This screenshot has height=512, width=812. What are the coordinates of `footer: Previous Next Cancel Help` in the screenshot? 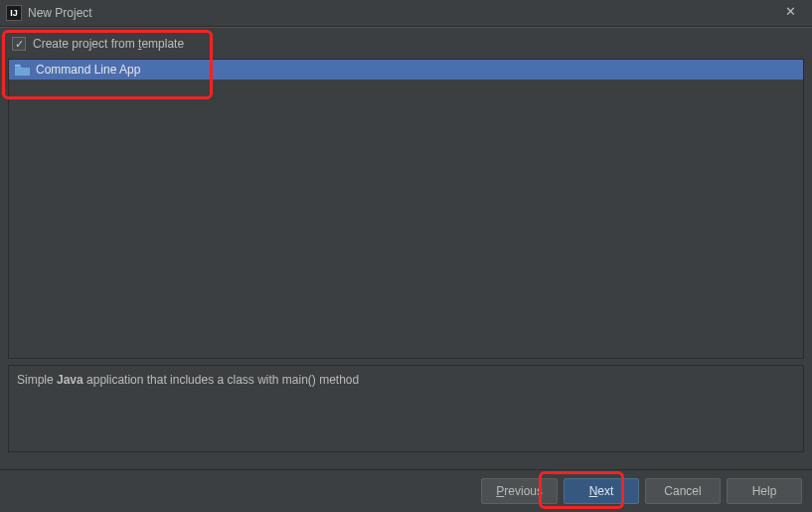 It's located at (406, 490).